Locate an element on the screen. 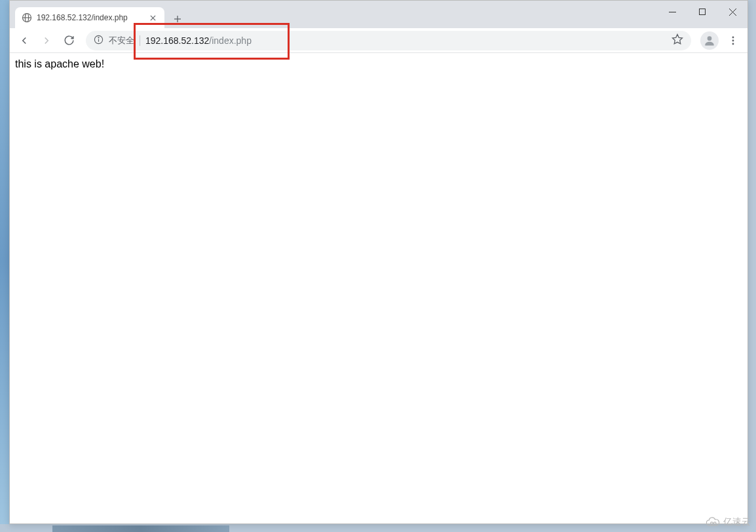 The height and width of the screenshot is (532, 756). globe-icon is located at coordinates (27, 18).